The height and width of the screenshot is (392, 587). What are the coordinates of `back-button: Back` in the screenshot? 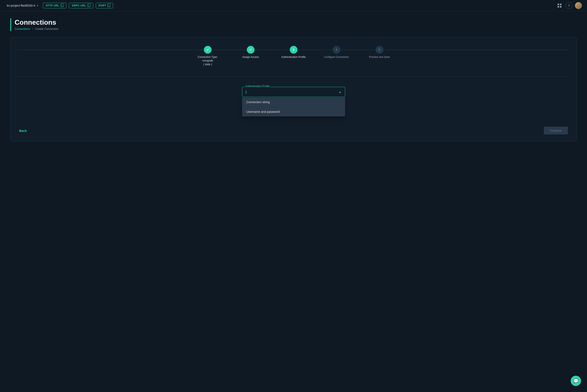 It's located at (23, 131).